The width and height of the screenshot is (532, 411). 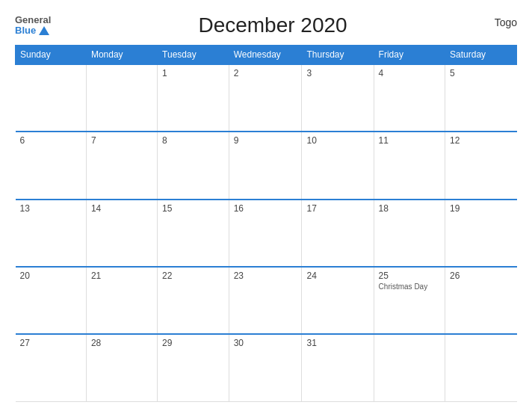 What do you see at coordinates (122, 208) in the screenshot?
I see `day-number: 14` at bounding box center [122, 208].